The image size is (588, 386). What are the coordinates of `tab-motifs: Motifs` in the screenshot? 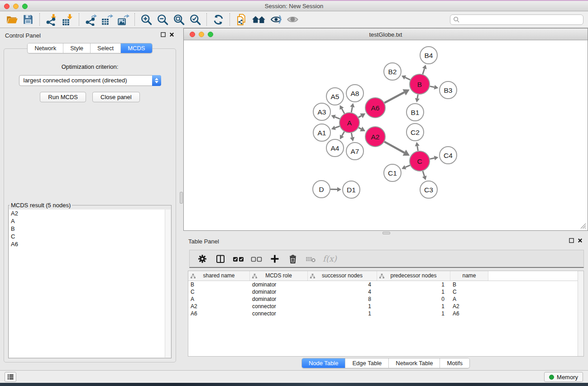 It's located at (454, 363).